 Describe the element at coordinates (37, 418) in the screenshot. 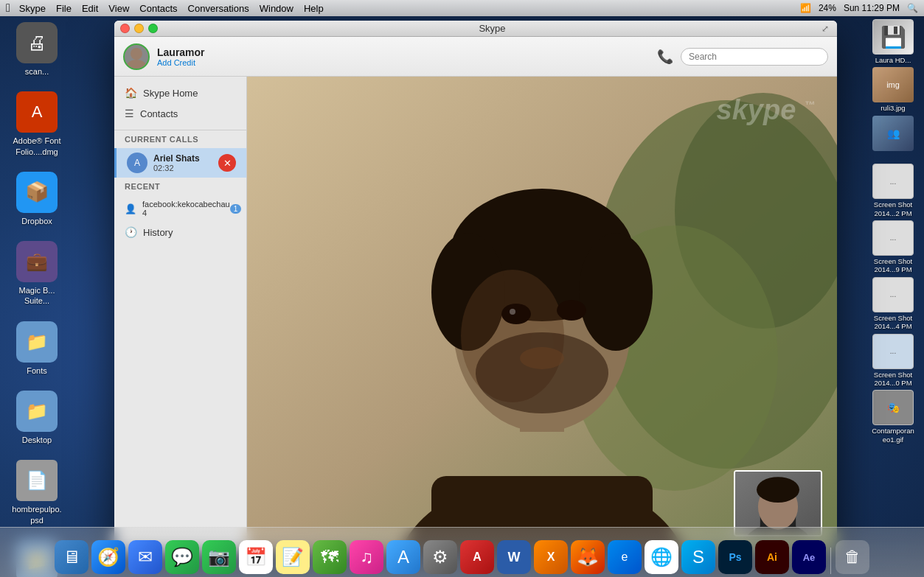

I see `desktop-icon-desktop: 📁 Desktop` at that location.